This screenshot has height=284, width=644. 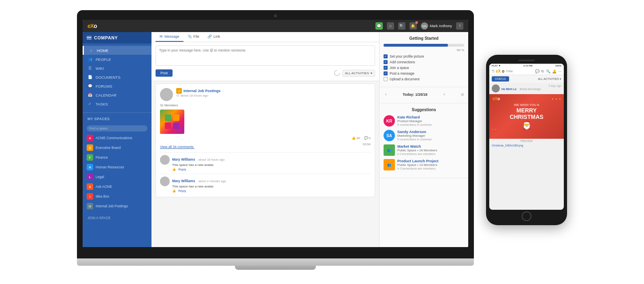 I want to click on activities-filter: ALL ACTIVITIES ▾, so click(x=359, y=73).